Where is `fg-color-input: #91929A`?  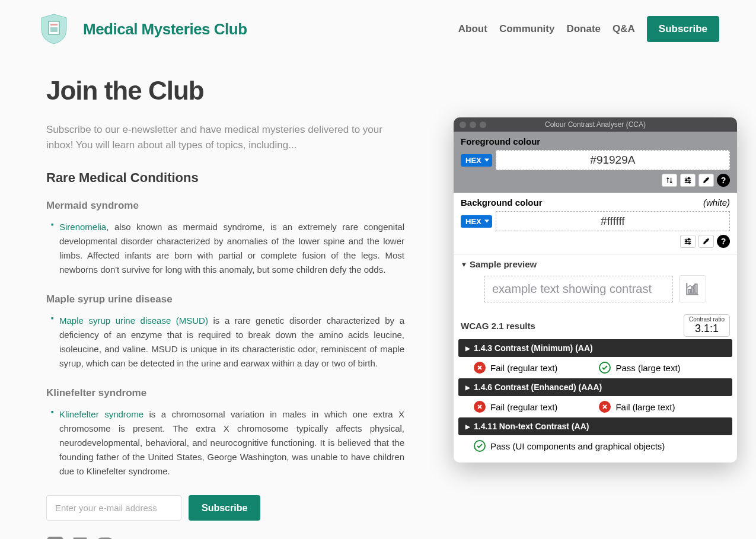
fg-color-input: #91929A is located at coordinates (613, 160).